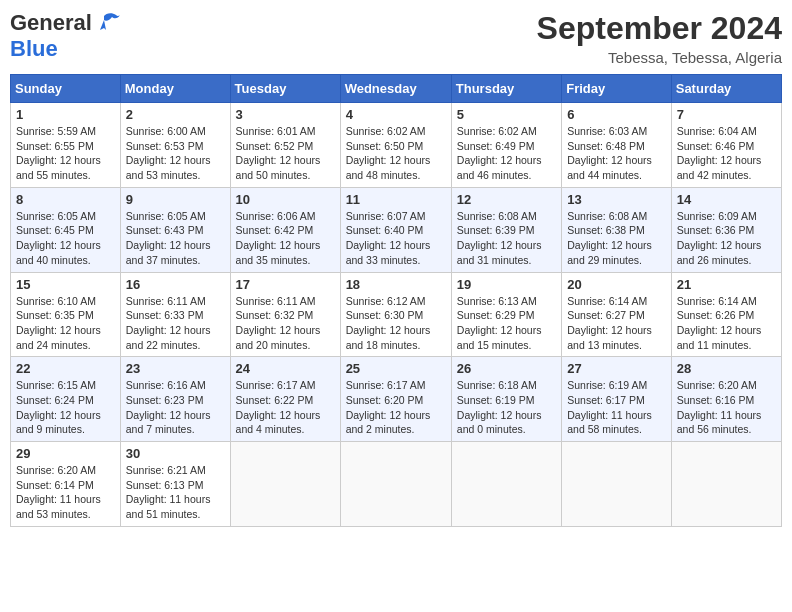 The image size is (792, 612). I want to click on day-number: 16, so click(176, 284).